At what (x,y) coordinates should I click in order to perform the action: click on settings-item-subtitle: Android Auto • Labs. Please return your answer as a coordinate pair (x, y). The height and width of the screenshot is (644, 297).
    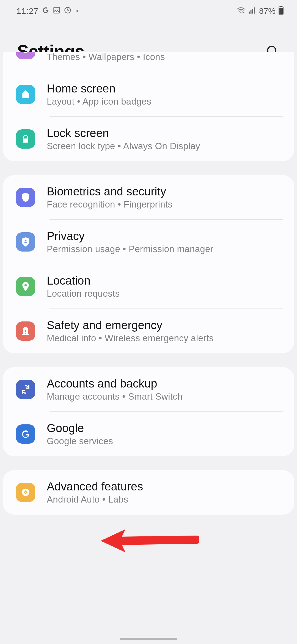
    Looking at the image, I should click on (166, 500).